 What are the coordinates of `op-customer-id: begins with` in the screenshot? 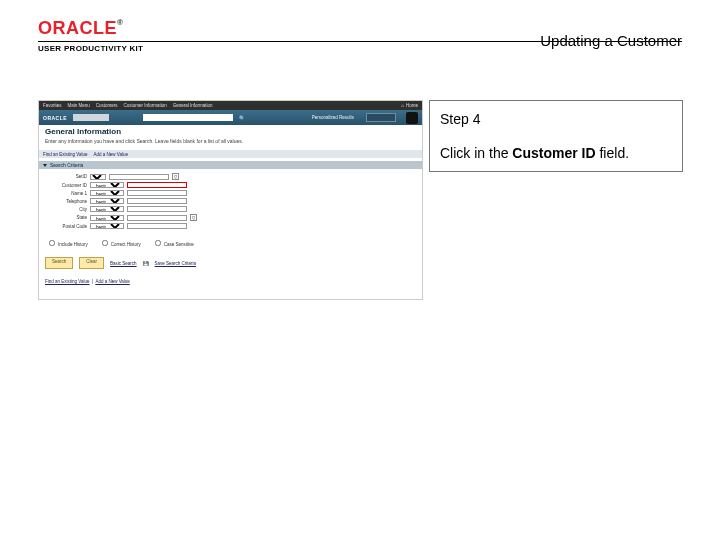 It's located at (107, 185).